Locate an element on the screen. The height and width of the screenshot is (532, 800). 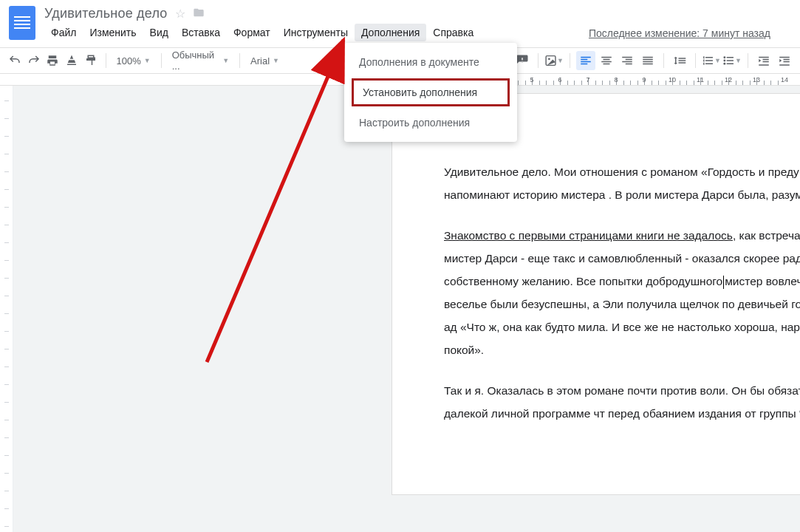
menu-addons: Дополнения is located at coordinates (390, 33).